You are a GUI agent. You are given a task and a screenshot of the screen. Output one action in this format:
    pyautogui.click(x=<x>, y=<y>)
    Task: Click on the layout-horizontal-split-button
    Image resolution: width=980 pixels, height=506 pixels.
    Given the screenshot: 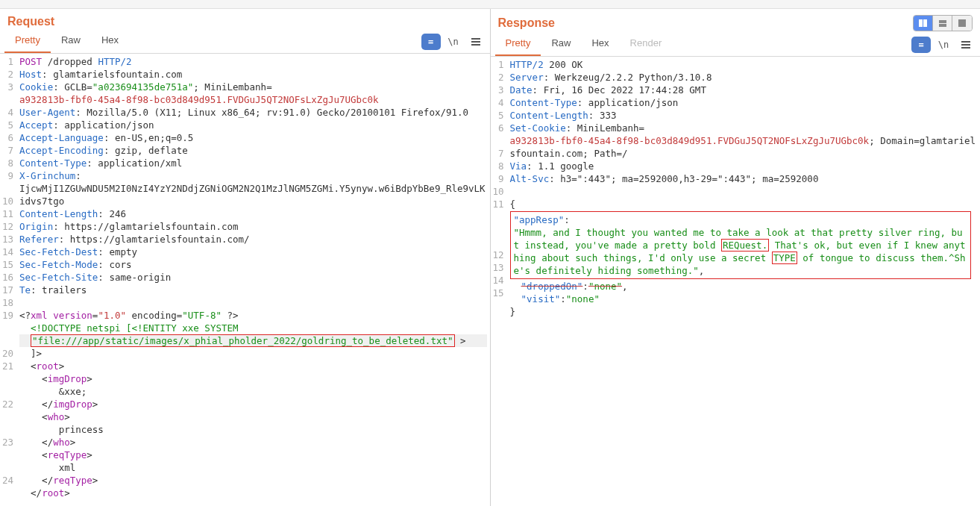 What is the action you would take?
    pyautogui.click(x=943, y=23)
    